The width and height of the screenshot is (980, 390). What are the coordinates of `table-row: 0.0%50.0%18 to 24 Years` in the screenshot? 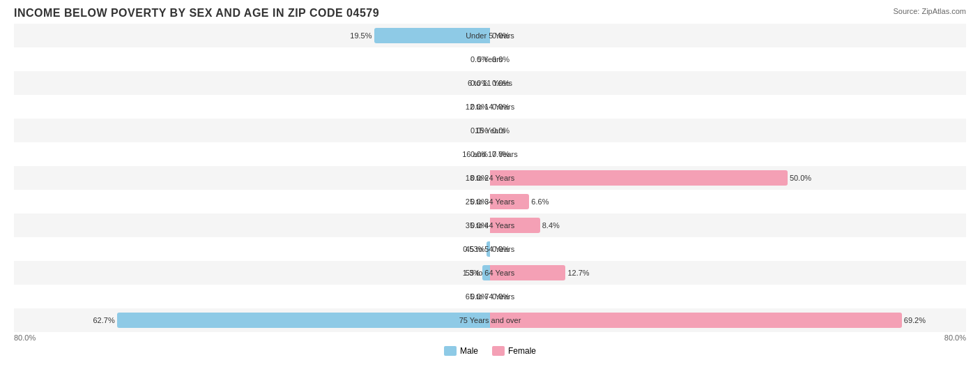 It's located at (490, 178).